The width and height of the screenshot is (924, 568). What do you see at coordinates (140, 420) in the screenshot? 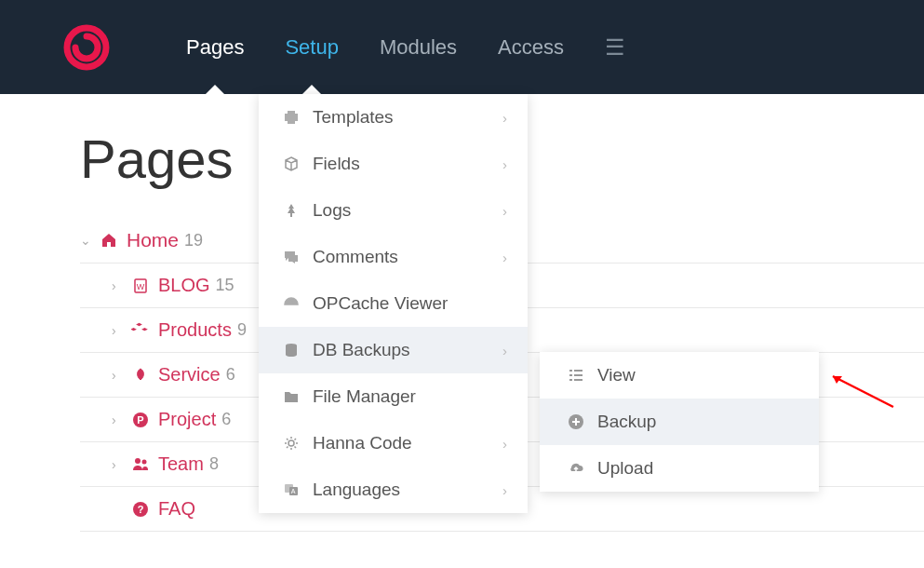
I see `svg-text: P` at bounding box center [140, 420].